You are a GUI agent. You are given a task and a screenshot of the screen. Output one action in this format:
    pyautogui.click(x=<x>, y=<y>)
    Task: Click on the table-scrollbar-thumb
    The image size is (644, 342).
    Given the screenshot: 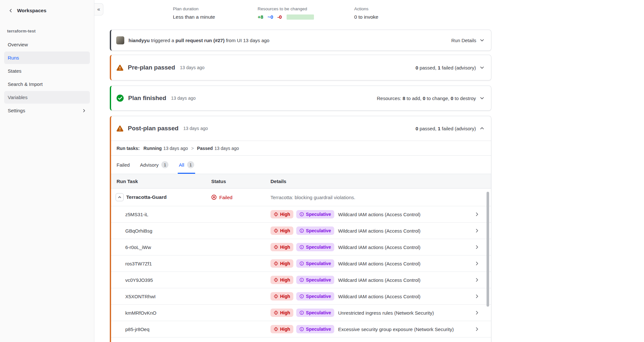 What is the action you would take?
    pyautogui.click(x=488, y=249)
    